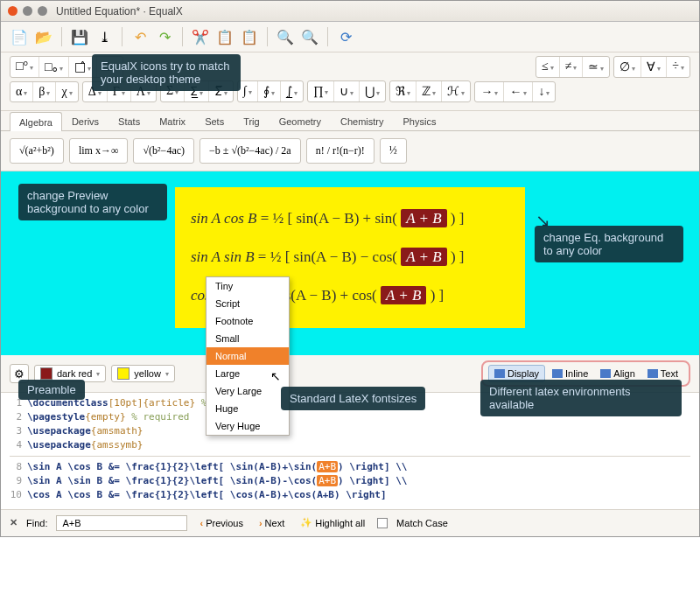 This screenshot has height=601, width=700. Describe the element at coordinates (248, 321) in the screenshot. I see `fontsize-option: Footnote` at that location.